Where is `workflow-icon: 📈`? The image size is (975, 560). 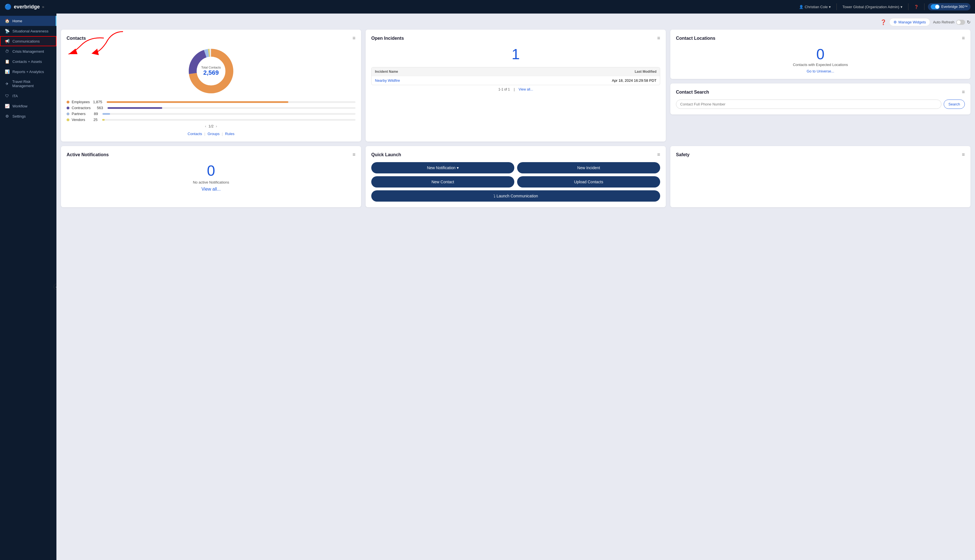 workflow-icon: 📈 is located at coordinates (7, 106).